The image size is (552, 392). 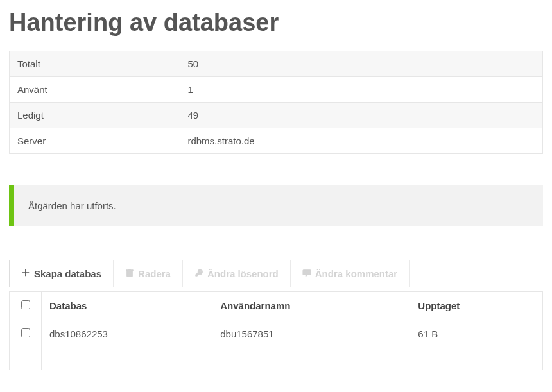 I want to click on info-row-server: Server rdbms.strato.de, so click(x=276, y=141).